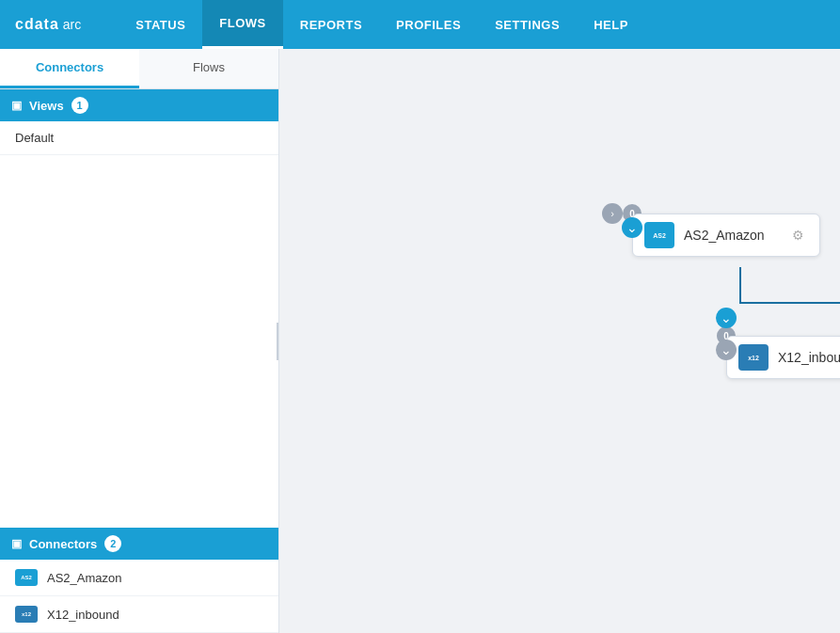 The width and height of the screenshot is (840, 633). Describe the element at coordinates (160, 24) in the screenshot. I see `nav-status: STATUS` at that location.